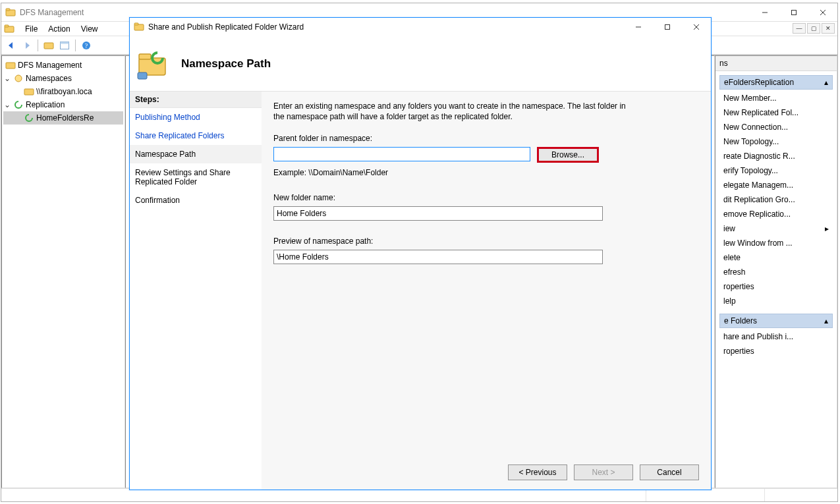 The height and width of the screenshot is (504, 840). What do you see at coordinates (776, 279) in the screenshot?
I see `actions-body: eFoldersReplication ▴ New Member... New …` at bounding box center [776, 279].